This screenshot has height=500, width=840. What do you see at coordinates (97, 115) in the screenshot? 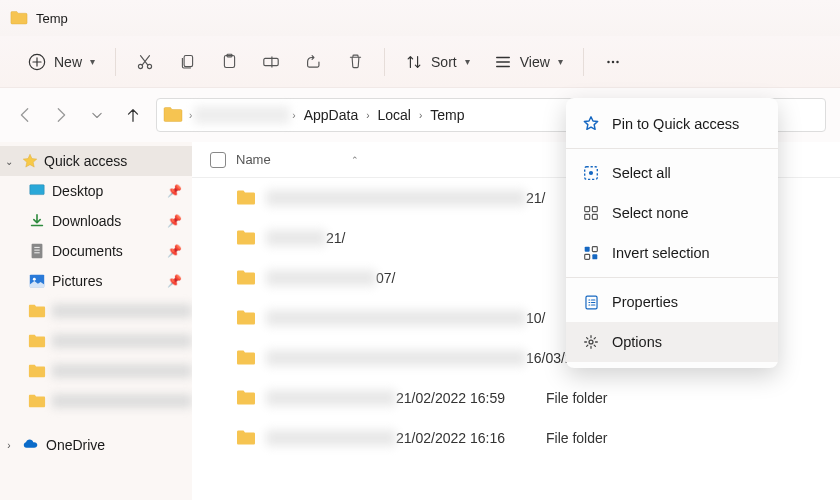
I see `recent-button` at bounding box center [97, 115].